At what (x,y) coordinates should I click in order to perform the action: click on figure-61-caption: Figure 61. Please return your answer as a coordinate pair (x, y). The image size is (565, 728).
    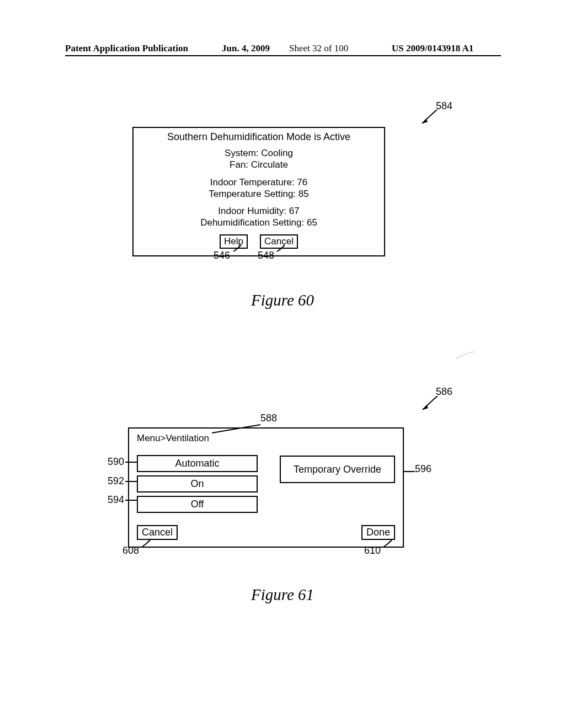
    Looking at the image, I should click on (282, 595).